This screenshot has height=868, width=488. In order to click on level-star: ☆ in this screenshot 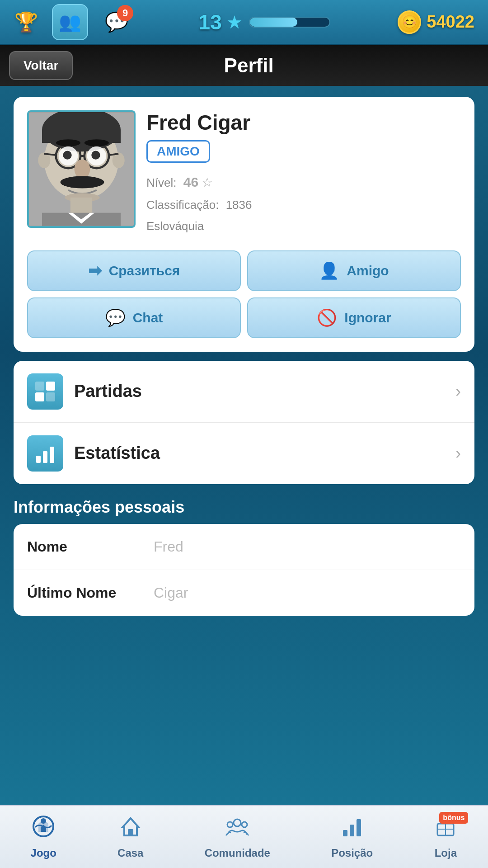, I will do `click(207, 183)`.